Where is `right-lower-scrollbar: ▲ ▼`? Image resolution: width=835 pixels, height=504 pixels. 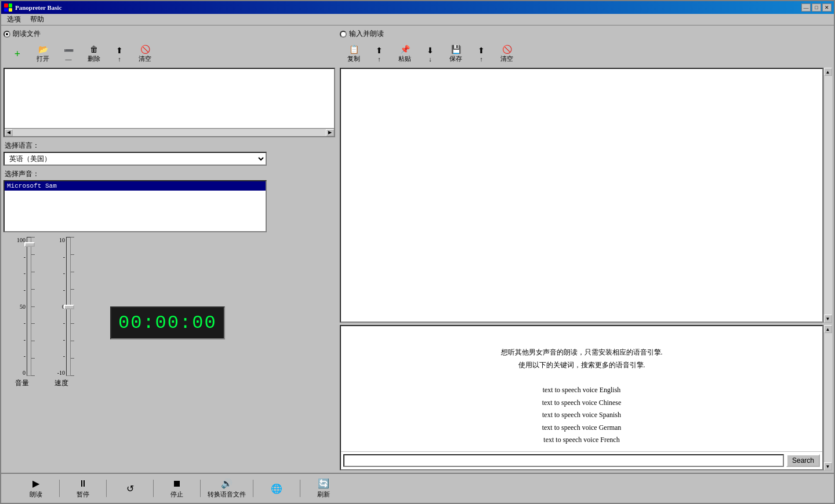 right-lower-scrollbar: ▲ ▼ is located at coordinates (827, 397).